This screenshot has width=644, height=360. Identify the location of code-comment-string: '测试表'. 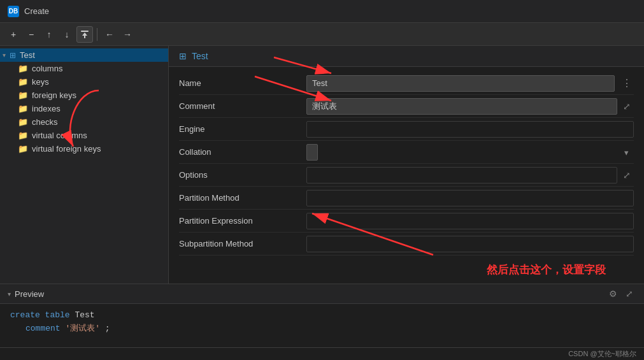
(83, 329).